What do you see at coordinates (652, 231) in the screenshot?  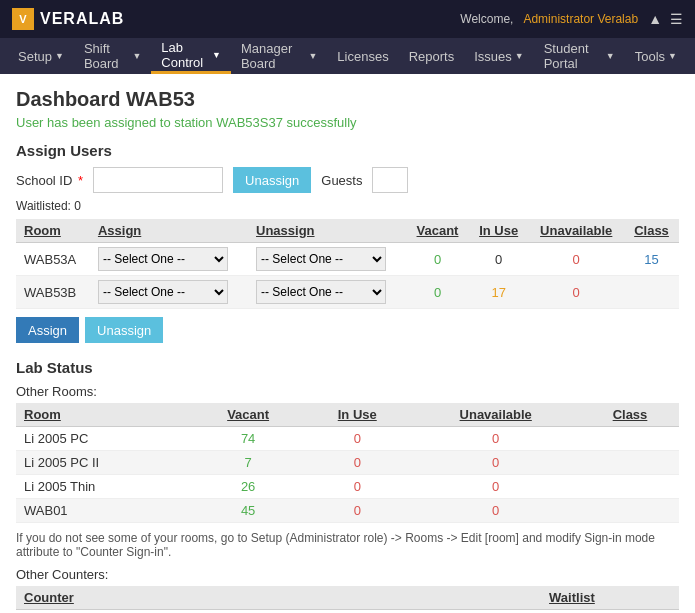 I see `col-class: Class` at bounding box center [652, 231].